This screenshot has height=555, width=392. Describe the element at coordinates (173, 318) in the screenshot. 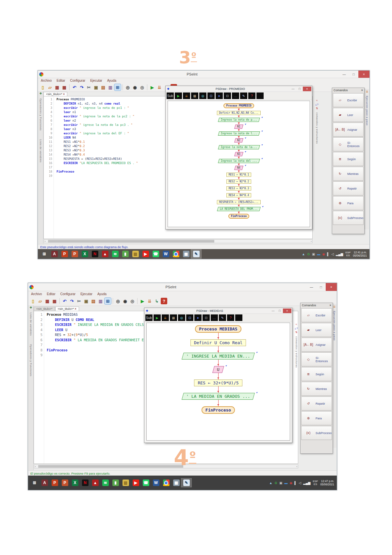

I see `psdraw-save-button: ▦` at that location.